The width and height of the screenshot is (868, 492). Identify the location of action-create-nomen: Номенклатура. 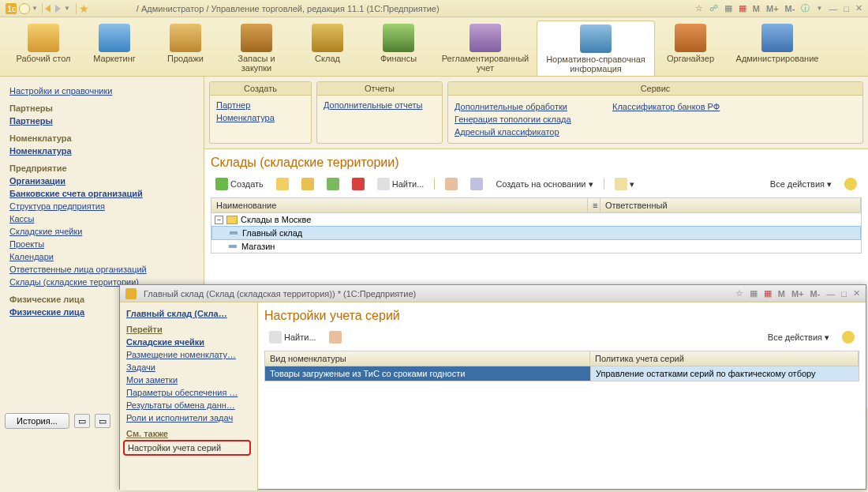
(260, 118).